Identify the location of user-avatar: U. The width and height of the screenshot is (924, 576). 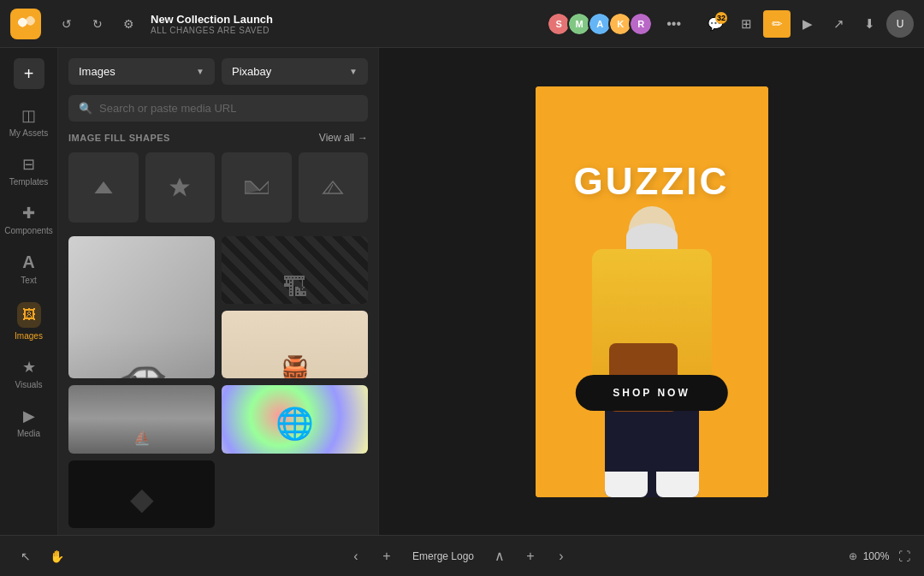
(900, 24).